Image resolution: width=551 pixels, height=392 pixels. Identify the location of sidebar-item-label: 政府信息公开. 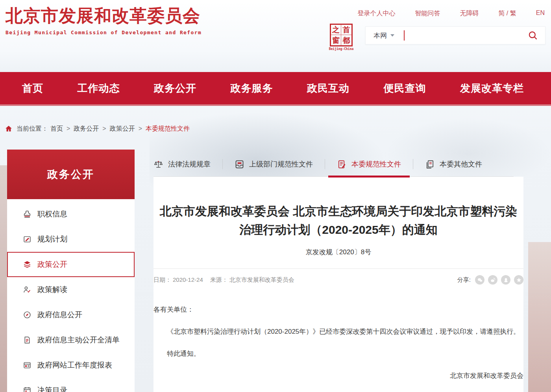
(60, 315).